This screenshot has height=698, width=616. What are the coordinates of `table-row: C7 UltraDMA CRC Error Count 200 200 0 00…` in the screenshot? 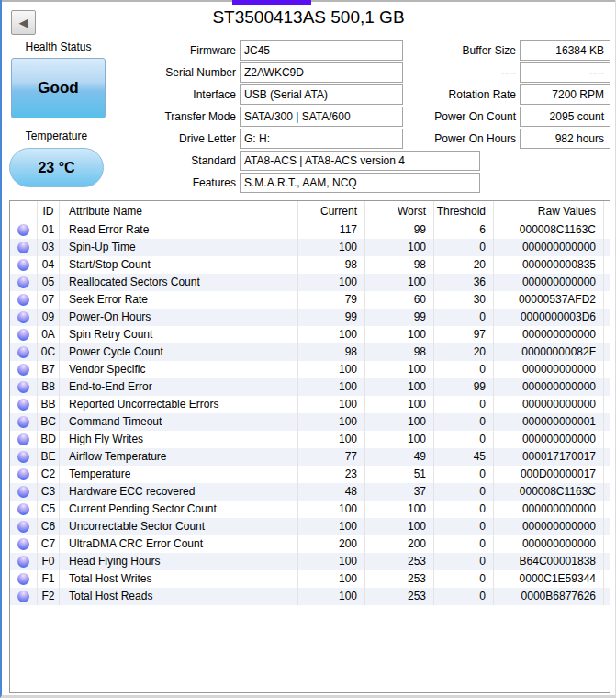 It's located at (310, 544).